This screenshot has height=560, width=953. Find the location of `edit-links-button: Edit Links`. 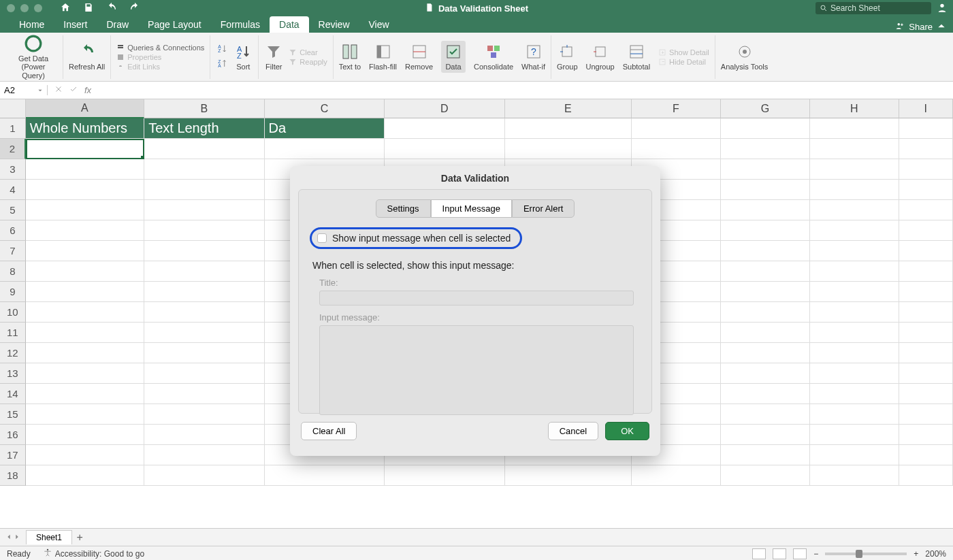

edit-links-button: Edit Links is located at coordinates (138, 67).